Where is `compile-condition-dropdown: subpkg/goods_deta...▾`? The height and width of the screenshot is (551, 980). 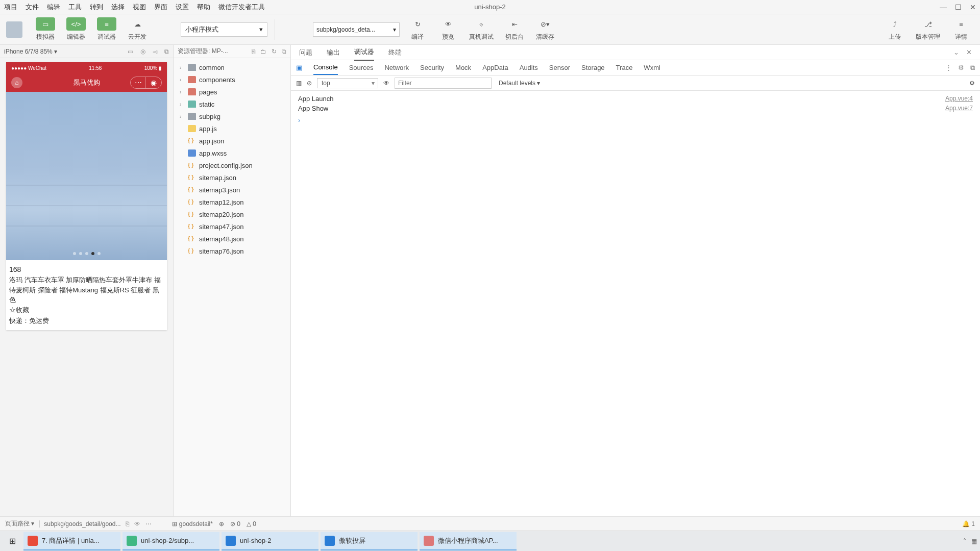 compile-condition-dropdown: subpkg/goods_deta...▾ is located at coordinates (356, 30).